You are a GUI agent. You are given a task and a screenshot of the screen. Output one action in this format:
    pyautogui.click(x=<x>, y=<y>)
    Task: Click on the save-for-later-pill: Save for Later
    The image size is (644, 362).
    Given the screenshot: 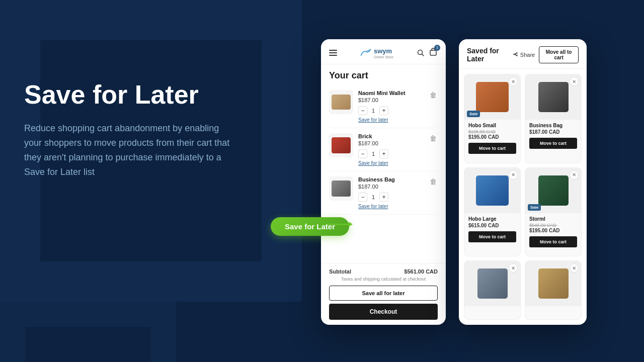 What is the action you would take?
    pyautogui.click(x=310, y=226)
    